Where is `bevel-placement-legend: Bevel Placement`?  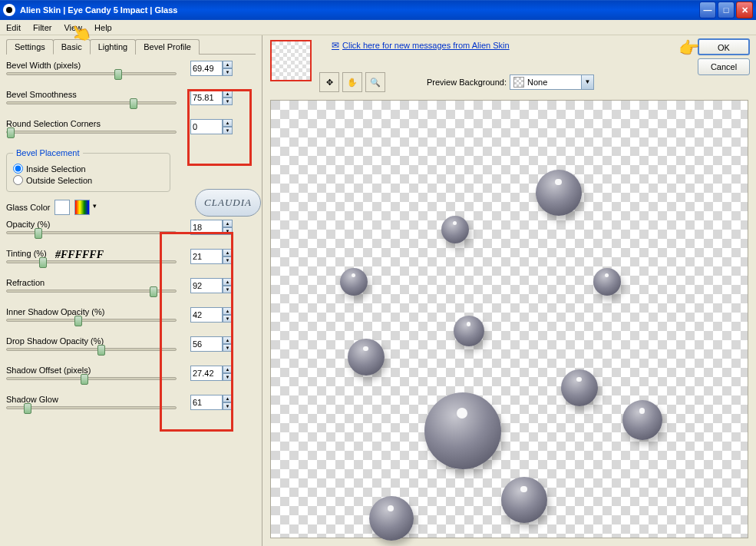
bevel-placement-legend: Bevel Placement is located at coordinates (48, 153).